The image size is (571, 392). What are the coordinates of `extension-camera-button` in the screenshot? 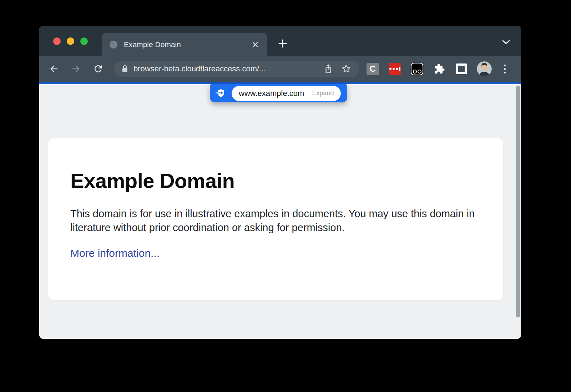 It's located at (417, 69).